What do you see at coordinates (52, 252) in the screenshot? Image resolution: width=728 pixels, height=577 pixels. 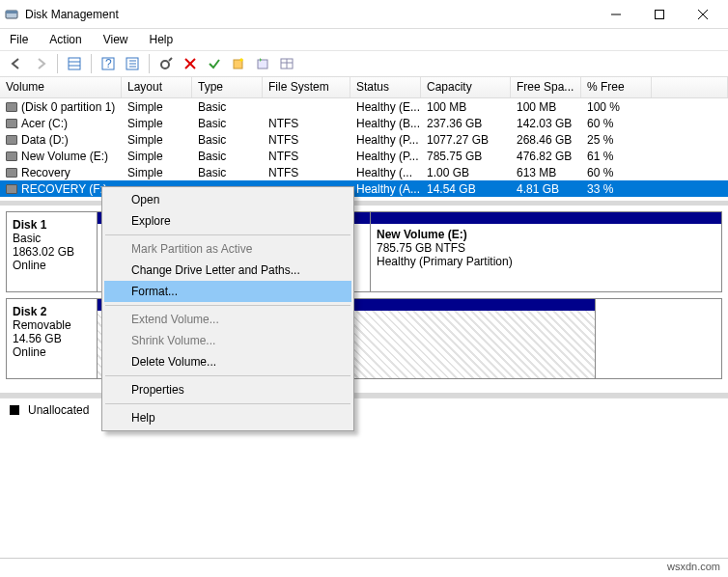 I see `disk-1-label: Disk 1 Basic 1863.02 GB Online` at bounding box center [52, 252].